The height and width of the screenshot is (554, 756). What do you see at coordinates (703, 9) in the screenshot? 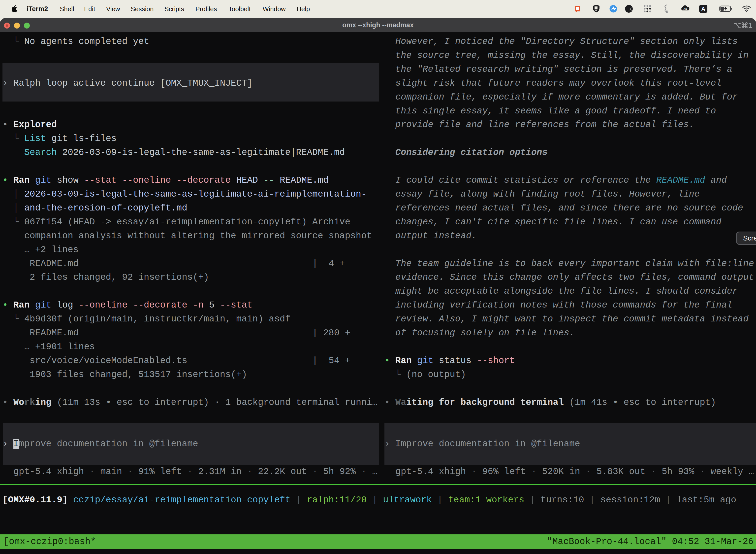
I see `svg-text: A` at bounding box center [703, 9].